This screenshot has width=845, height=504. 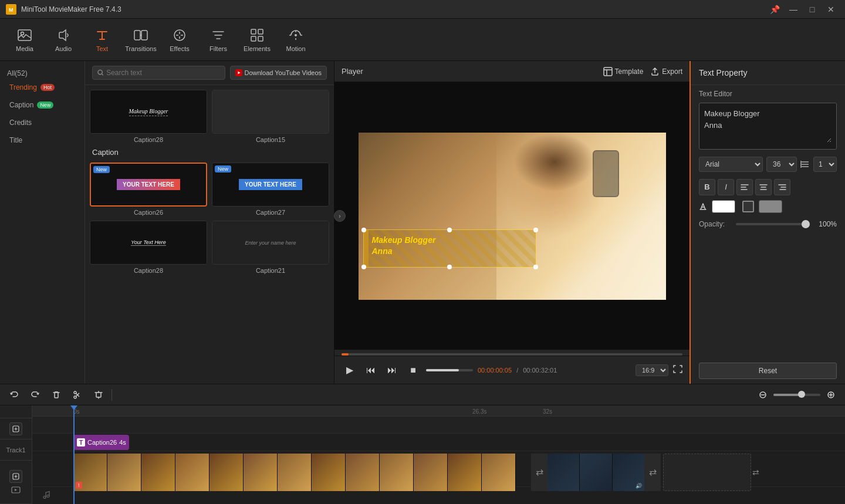 What do you see at coordinates (667, 72) in the screenshot?
I see `export-button: Export` at bounding box center [667, 72].